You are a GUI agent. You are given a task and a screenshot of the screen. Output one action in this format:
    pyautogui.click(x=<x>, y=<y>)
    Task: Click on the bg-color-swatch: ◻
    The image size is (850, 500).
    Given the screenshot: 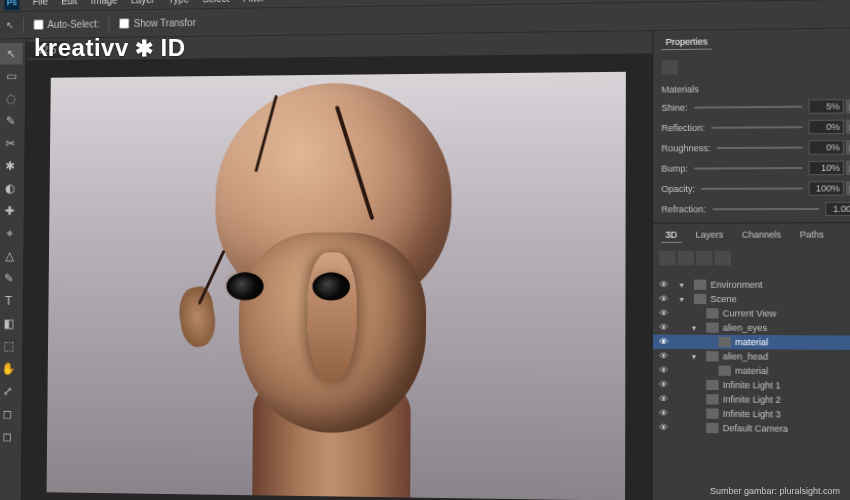 What is the action you would take?
    pyautogui.click(x=10, y=437)
    